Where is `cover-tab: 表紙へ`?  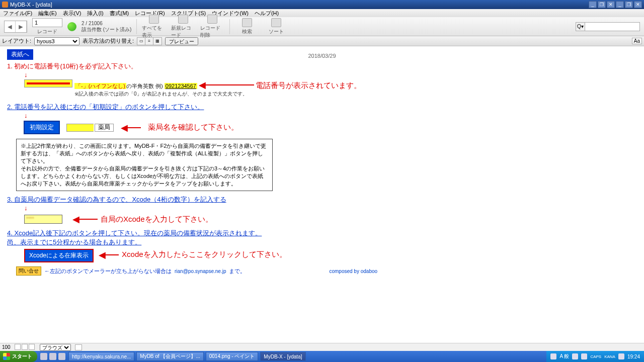 cover-tab: 表紙へ is located at coordinates (20, 54).